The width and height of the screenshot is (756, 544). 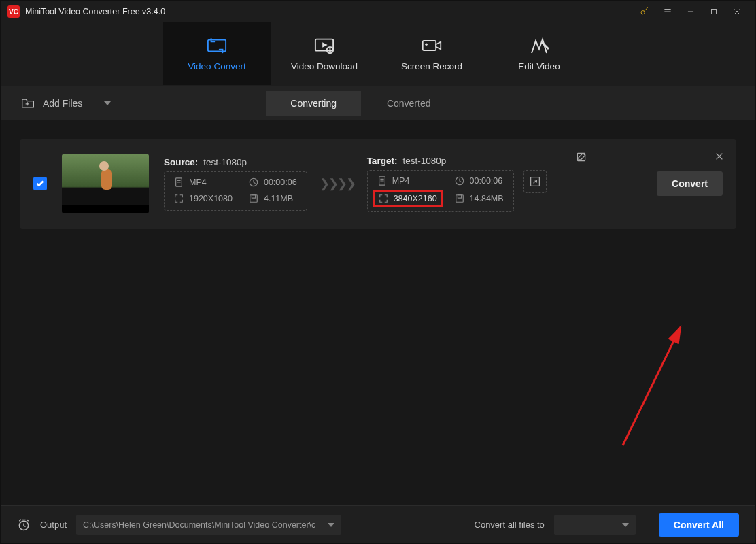 What do you see at coordinates (441, 191) in the screenshot?
I see `target-details: MP4 00:00:06 3840X2160 14.84MB` at bounding box center [441, 191].